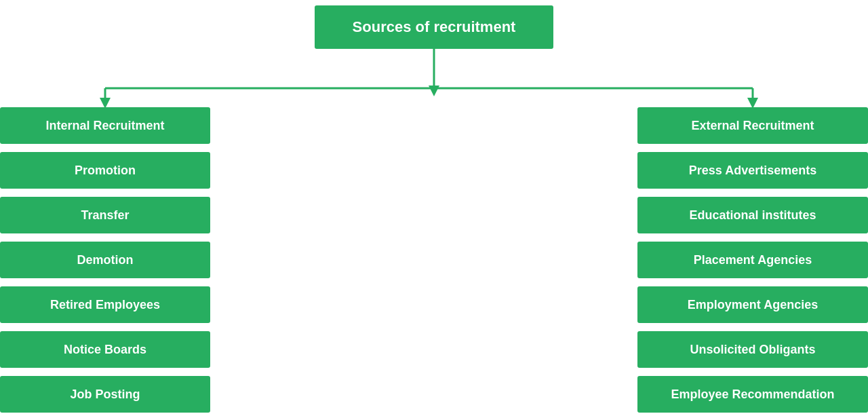  Describe the element at coordinates (105, 305) in the screenshot. I see `internal-item-3: Retired Employees` at that location.